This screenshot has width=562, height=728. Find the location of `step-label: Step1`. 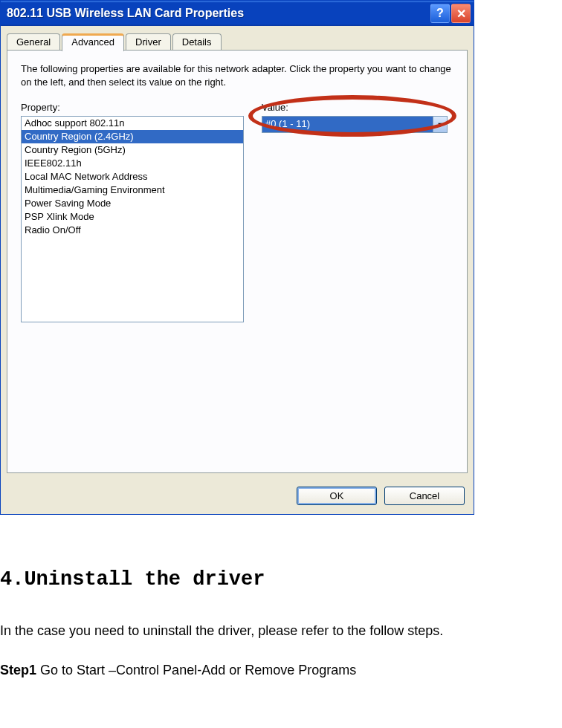

step-label: Step1 is located at coordinates (18, 670).